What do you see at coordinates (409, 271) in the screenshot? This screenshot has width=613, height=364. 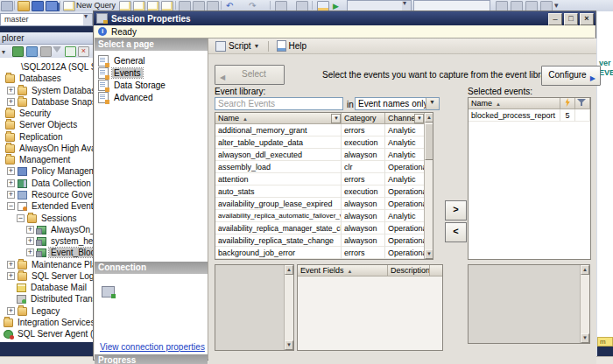 I see `column-header-description: Description` at bounding box center [409, 271].